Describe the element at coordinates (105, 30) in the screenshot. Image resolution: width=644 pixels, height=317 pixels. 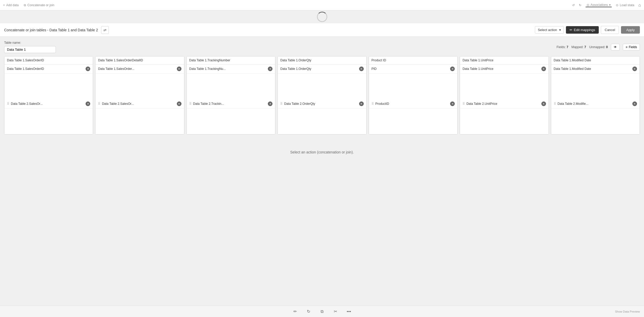
I see `swap-icon: ⇄` at that location.